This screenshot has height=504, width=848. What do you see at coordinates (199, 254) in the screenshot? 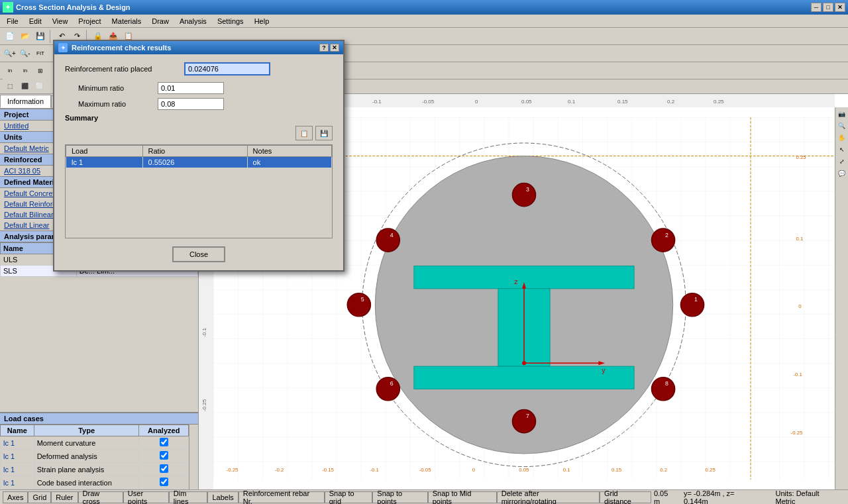
I see `dialog-close-button: Close` at bounding box center [199, 254].